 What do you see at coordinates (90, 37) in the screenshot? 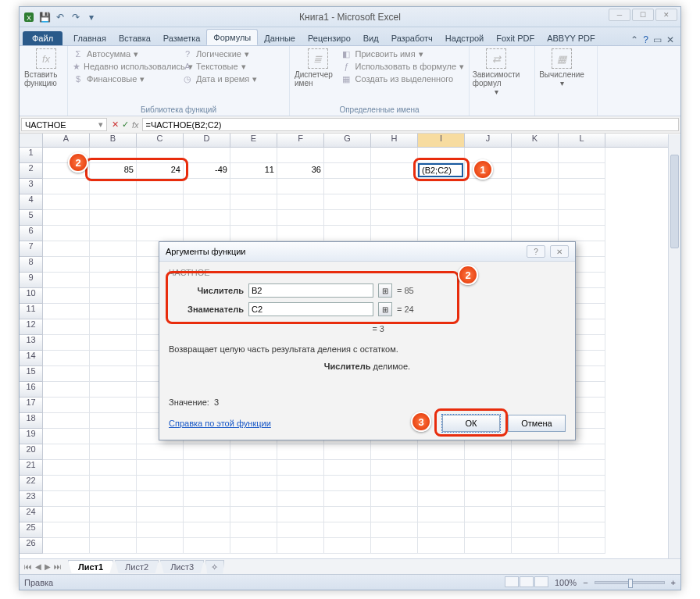
I see `tab-home: Главная` at bounding box center [90, 37].